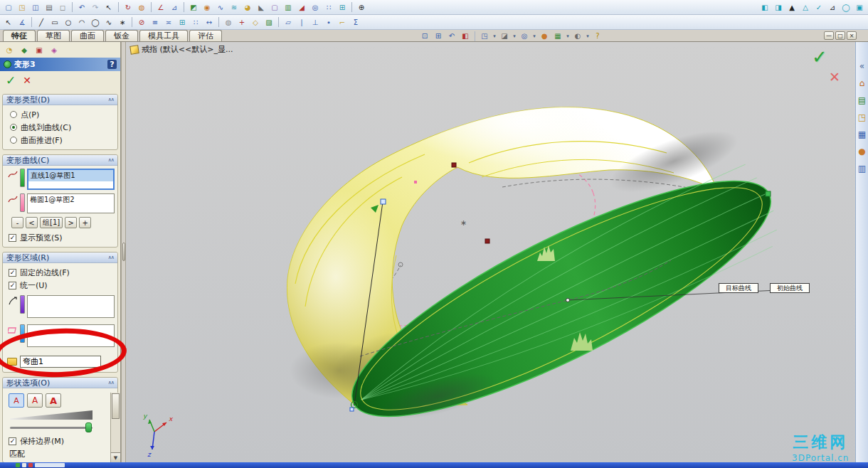 The image size is (868, 468). What do you see at coordinates (51, 427) in the screenshot?
I see `shape-accuracy-slider` at bounding box center [51, 427].